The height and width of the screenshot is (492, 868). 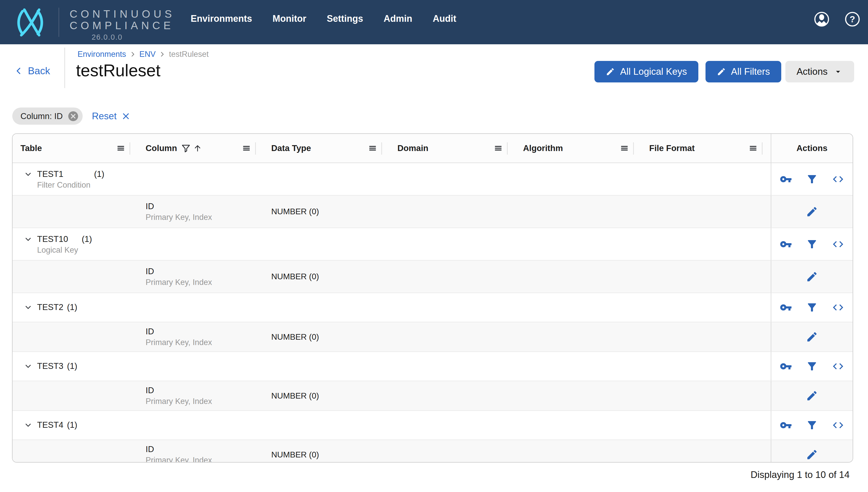 What do you see at coordinates (201, 148) in the screenshot?
I see `header-cell-column: Column` at bounding box center [201, 148].